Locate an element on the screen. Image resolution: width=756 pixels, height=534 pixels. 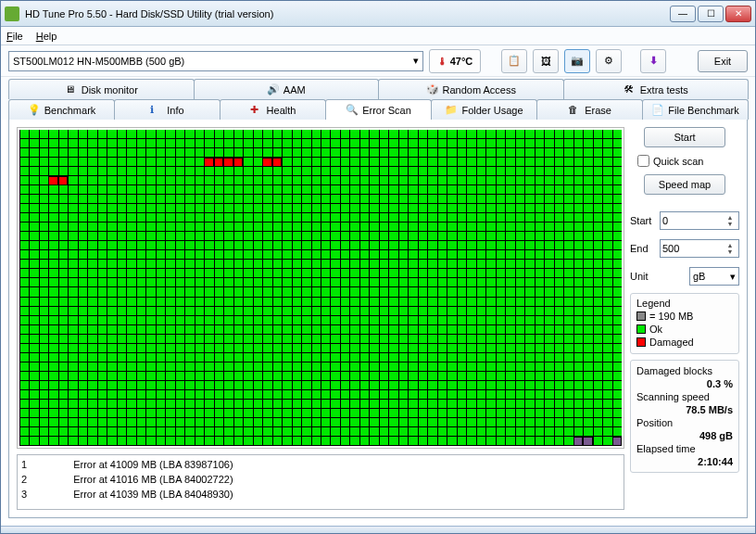
legend-title: Legend is located at coordinates (685, 303).